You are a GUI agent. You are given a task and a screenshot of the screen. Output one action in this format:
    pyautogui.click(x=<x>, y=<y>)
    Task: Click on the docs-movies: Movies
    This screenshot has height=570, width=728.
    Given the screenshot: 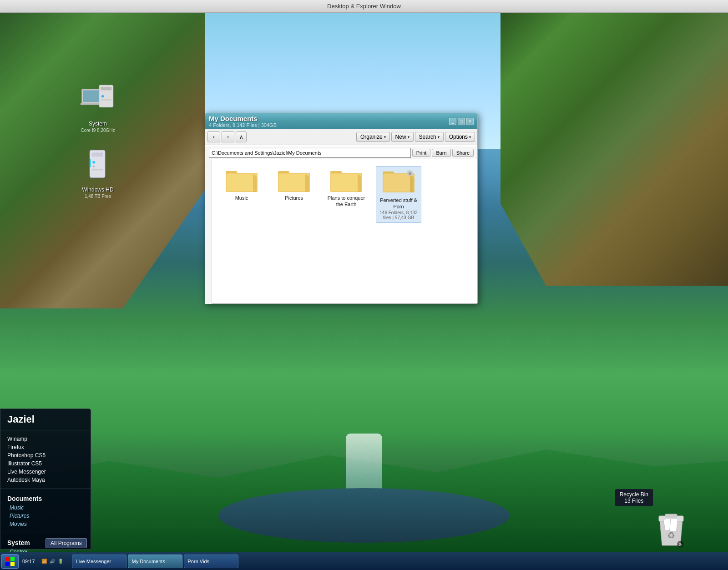 What is the action you would take?
    pyautogui.click(x=46, y=524)
    